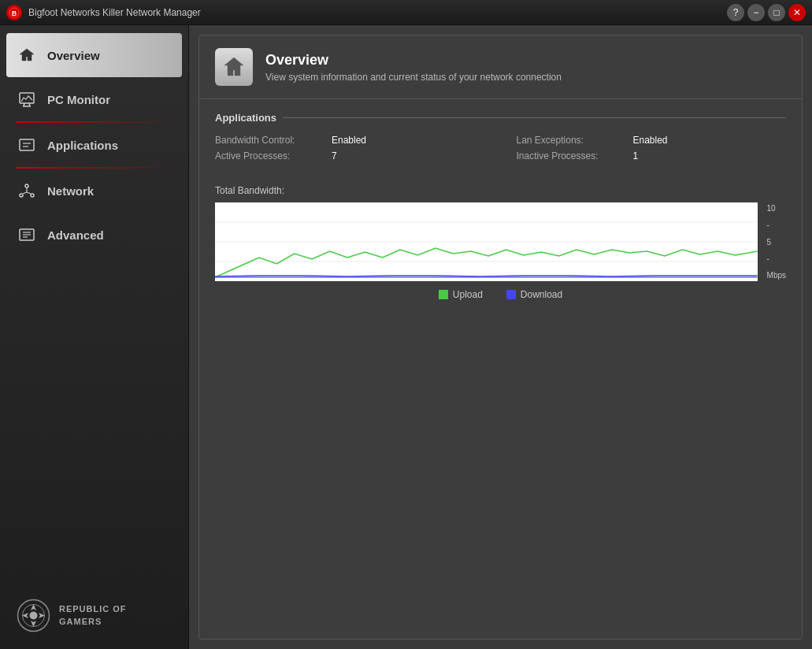 This screenshot has height=649, width=812. I want to click on y-axis: 10 - 5 - Mbps, so click(775, 242).